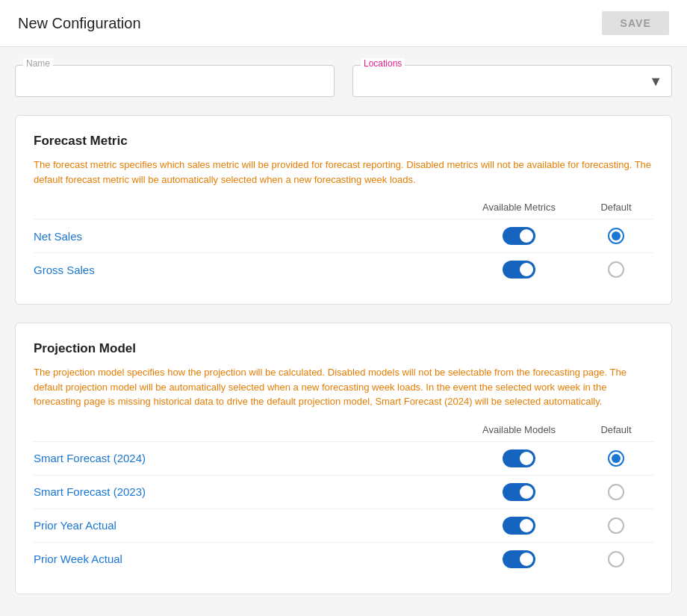 This screenshot has width=687, height=616. Describe the element at coordinates (175, 81) in the screenshot. I see `name-field-group: Name` at that location.